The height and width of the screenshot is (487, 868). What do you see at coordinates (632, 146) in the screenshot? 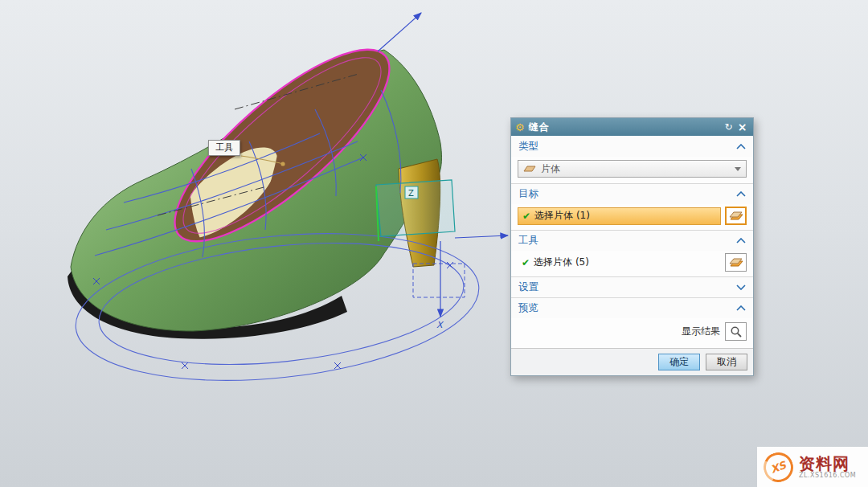
I see `section-header-type: 类型` at bounding box center [632, 146].